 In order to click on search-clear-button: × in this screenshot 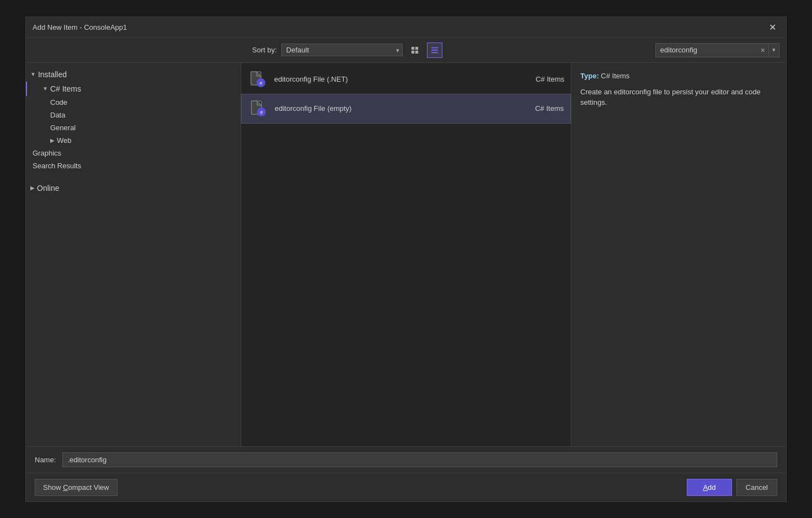, I will do `click(763, 50)`.